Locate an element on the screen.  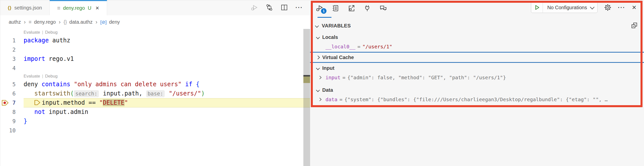
line-number: 5 is located at coordinates (8, 84).